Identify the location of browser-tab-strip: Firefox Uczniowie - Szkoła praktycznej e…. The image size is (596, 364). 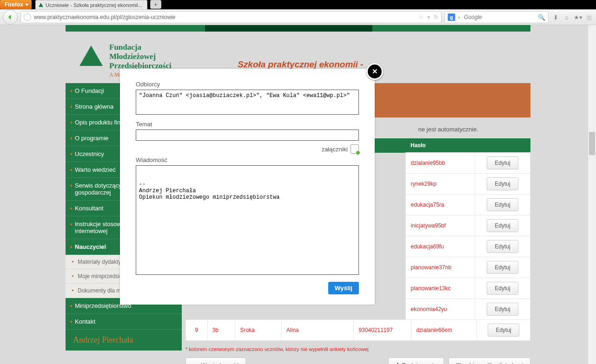
(298, 5).